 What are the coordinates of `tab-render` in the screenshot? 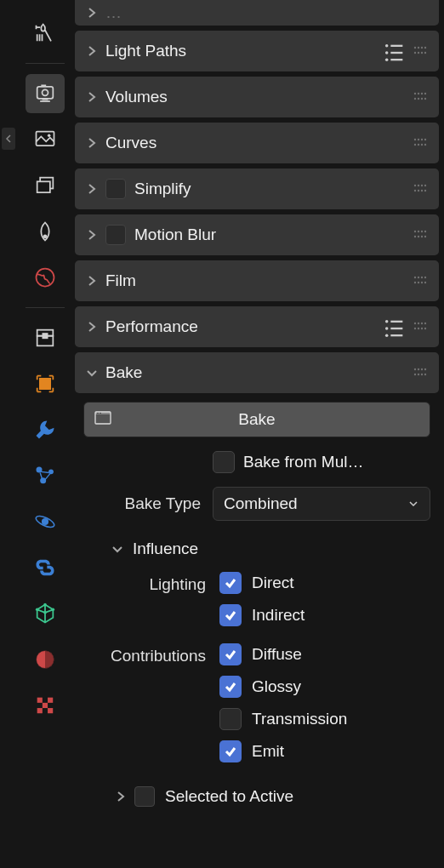 It's located at (45, 94).